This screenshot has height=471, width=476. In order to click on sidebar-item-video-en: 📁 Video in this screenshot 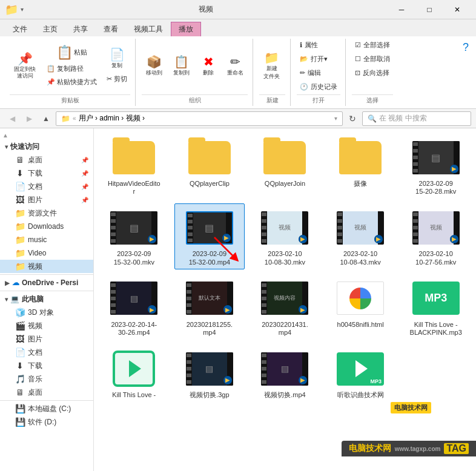, I will do `click(47, 253)`.